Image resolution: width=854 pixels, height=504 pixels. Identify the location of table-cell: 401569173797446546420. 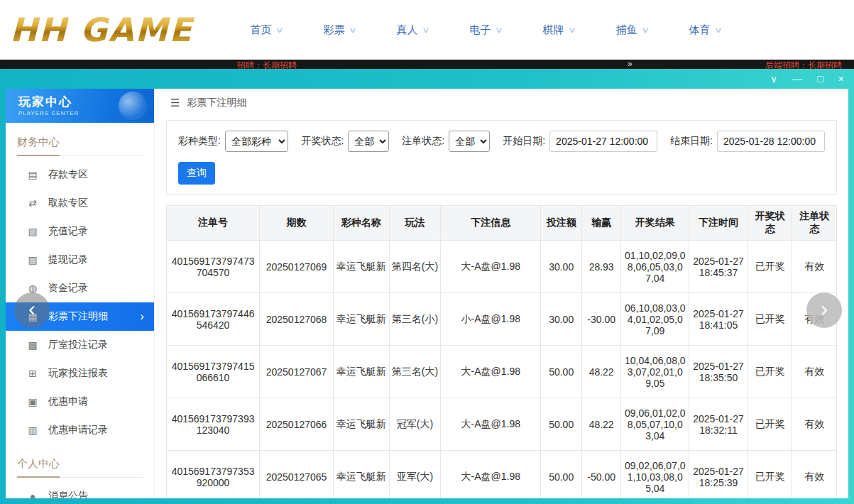
(213, 319).